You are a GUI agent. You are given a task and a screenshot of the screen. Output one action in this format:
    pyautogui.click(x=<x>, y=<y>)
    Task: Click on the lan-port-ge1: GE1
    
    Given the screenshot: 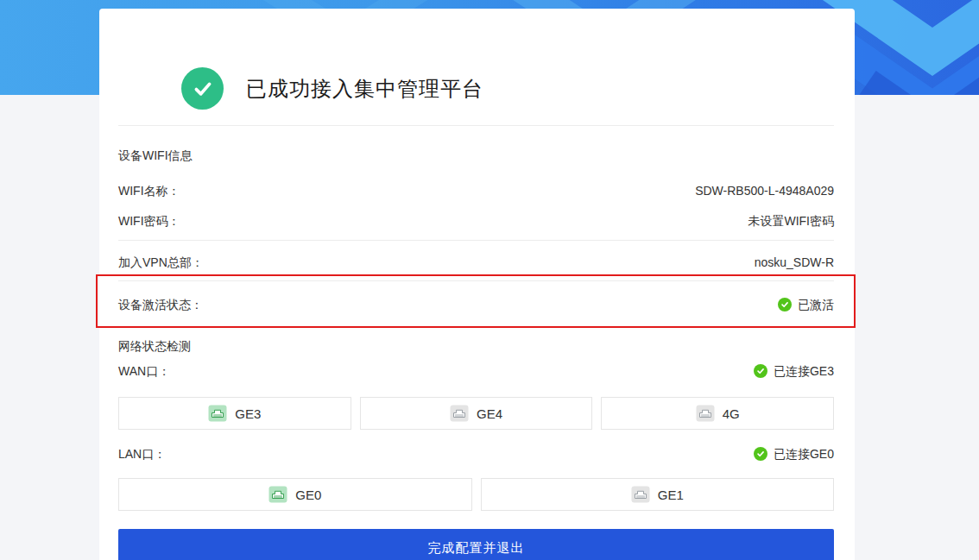 What is the action you would take?
    pyautogui.click(x=658, y=494)
    